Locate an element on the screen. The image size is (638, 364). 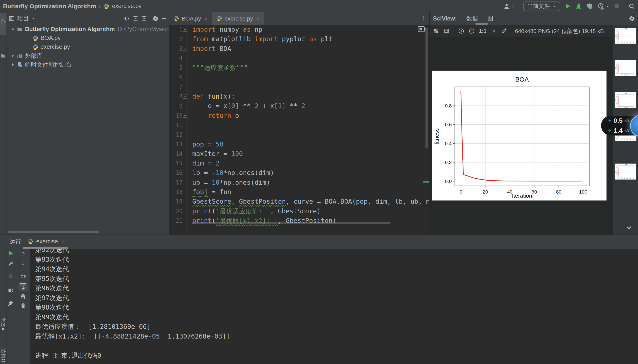
debug-button is located at coordinates (578, 6).